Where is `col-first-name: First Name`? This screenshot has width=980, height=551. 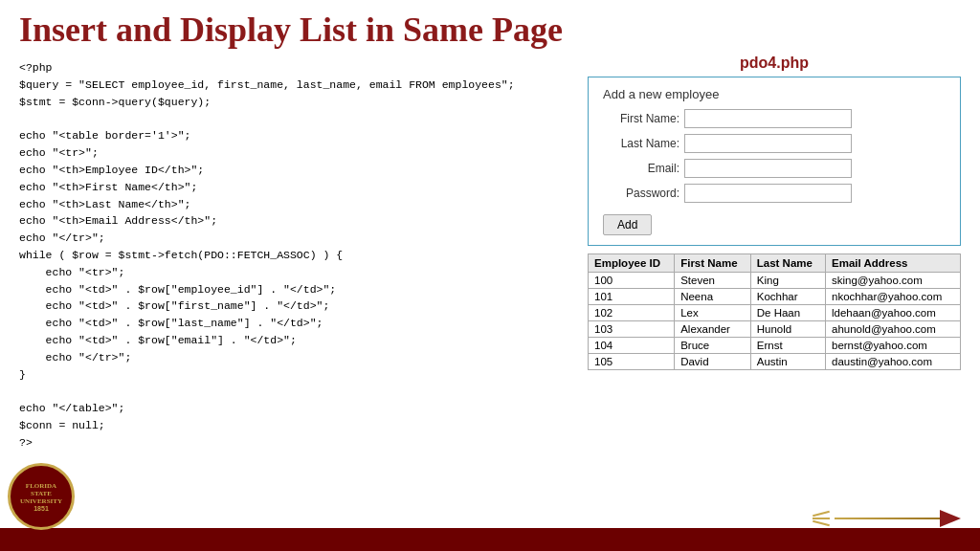
col-first-name: First Name is located at coordinates (713, 264).